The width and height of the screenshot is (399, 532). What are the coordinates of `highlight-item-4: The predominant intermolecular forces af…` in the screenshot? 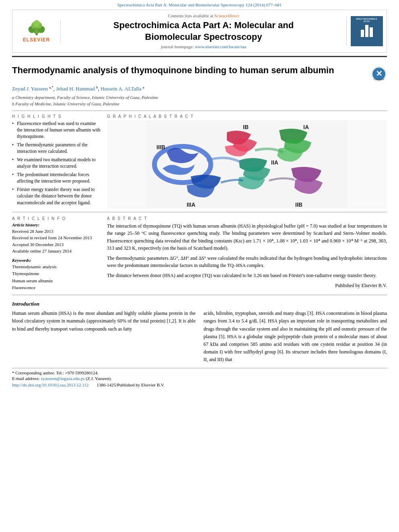 It's located at (56, 178).